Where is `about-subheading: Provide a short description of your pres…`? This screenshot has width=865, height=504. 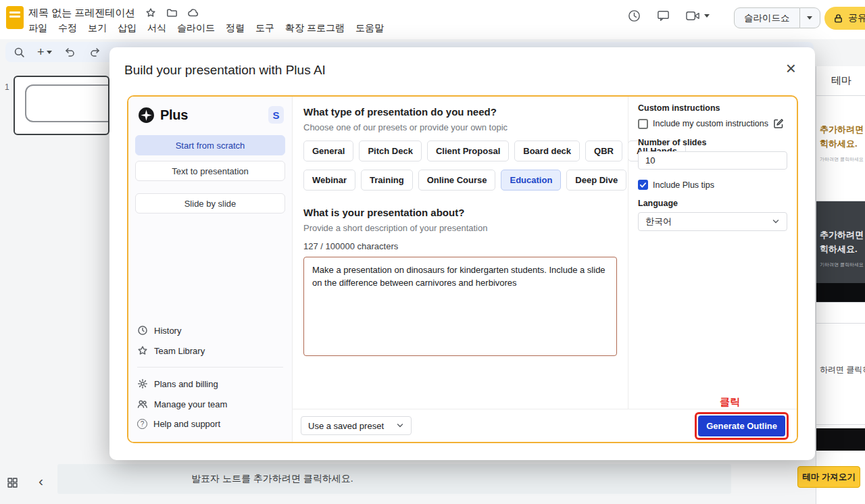
about-subheading: Provide a short description of your pres… is located at coordinates (460, 228).